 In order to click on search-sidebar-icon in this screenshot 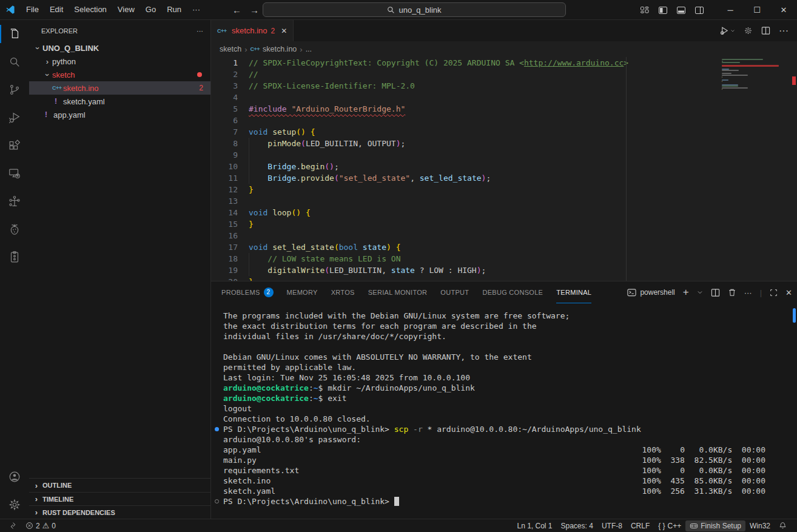, I will do `click(15, 62)`.